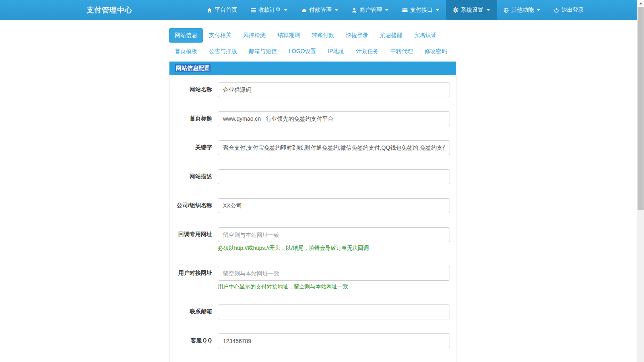 Image resolution: width=644 pixels, height=362 pixels. What do you see at coordinates (254, 35) in the screenshot?
I see `tab-risk-control: 风控检测` at bounding box center [254, 35].